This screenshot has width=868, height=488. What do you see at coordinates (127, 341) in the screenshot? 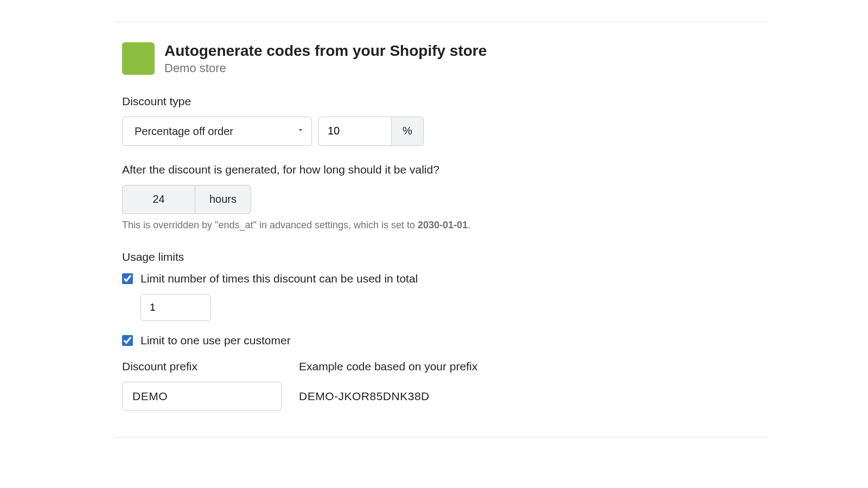
I see `limit-per-customer-checkbox` at bounding box center [127, 341].